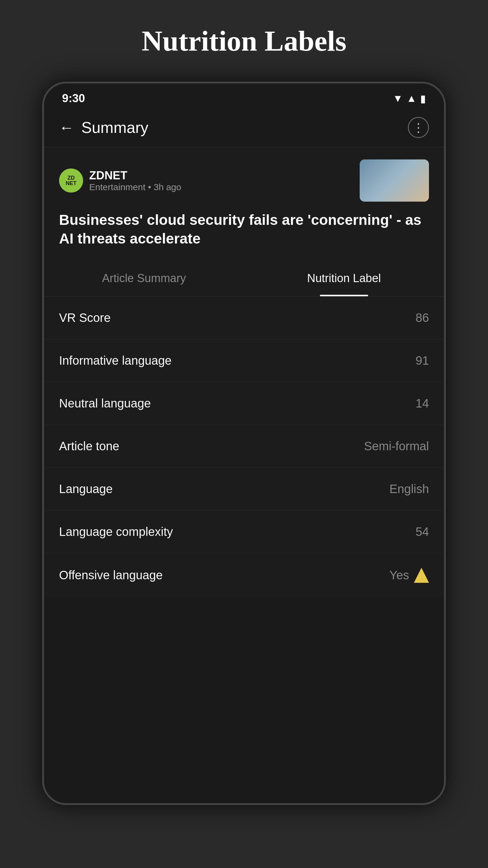 This screenshot has height=868, width=488. Describe the element at coordinates (244, 532) in the screenshot. I see `nutrition-row-language-complexity: Language complexity 54` at that location.